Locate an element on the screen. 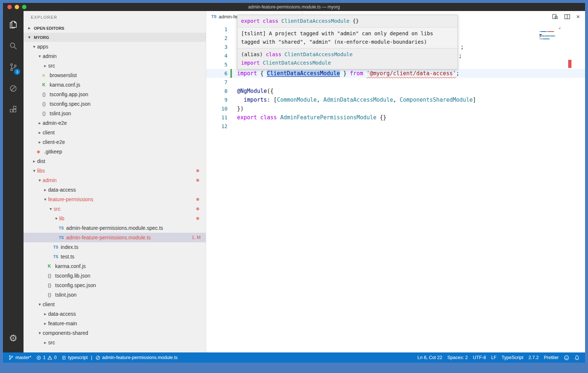  tree-item-label: tsconfig.lib.json is located at coordinates (73, 276).